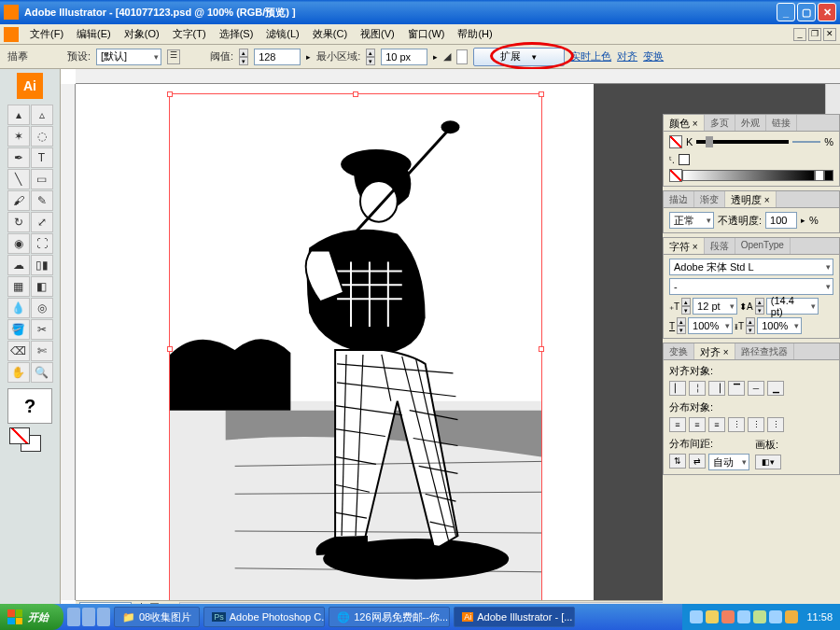 This screenshot has height=630, width=840. I want to click on font-size-input: 12 pt, so click(715, 306).